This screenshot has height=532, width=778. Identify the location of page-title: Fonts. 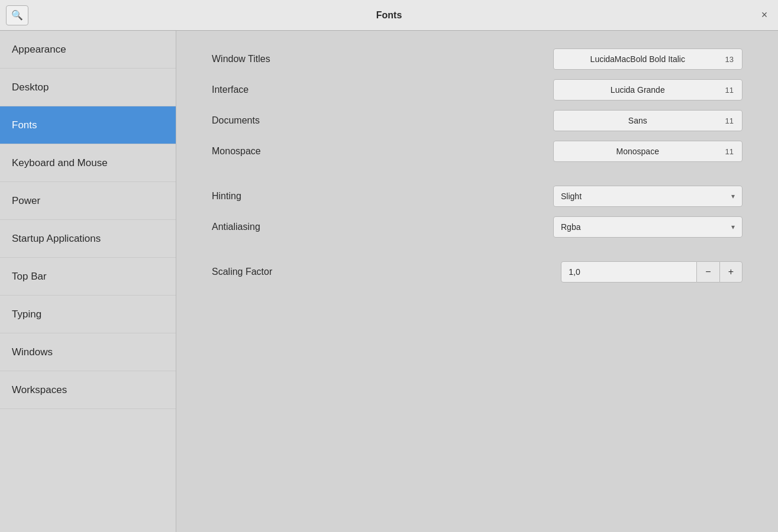
(389, 15).